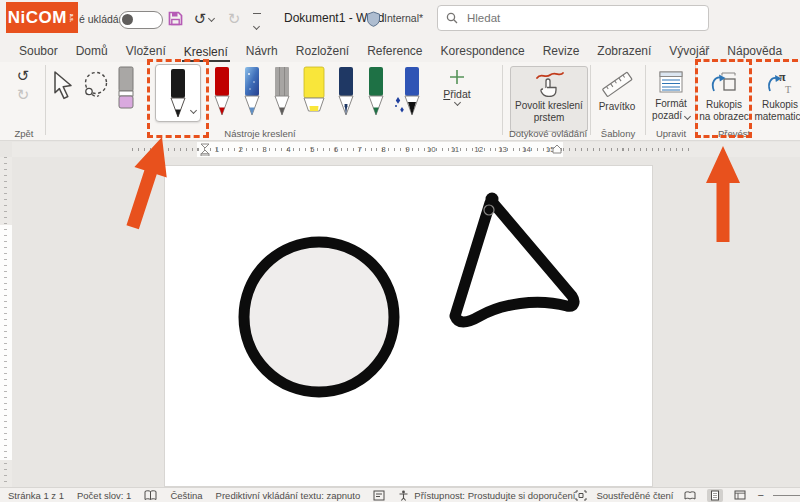  I want to click on page-count: Stránka 1 z 1, so click(36, 496).